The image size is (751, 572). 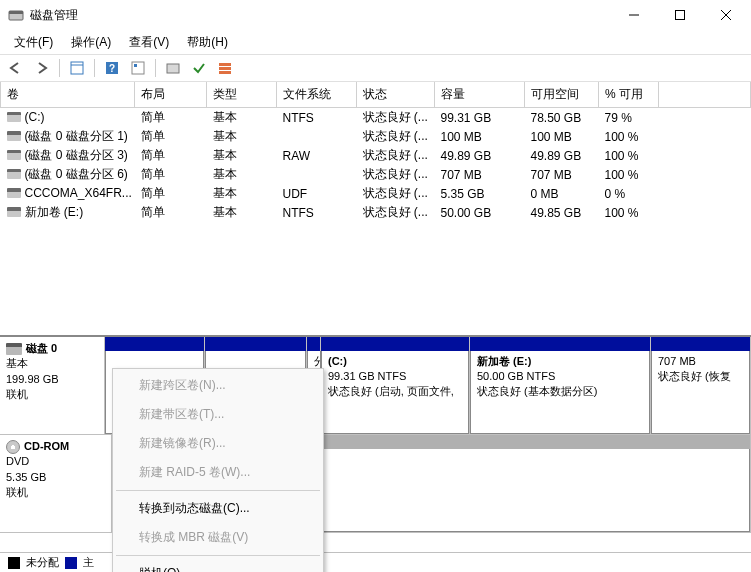 What do you see at coordinates (376, 136) in the screenshot?
I see `table-row: (磁盘 0 磁盘分区 1)简单基本状态良好 (...100 MB100 MB10…` at bounding box center [376, 136].